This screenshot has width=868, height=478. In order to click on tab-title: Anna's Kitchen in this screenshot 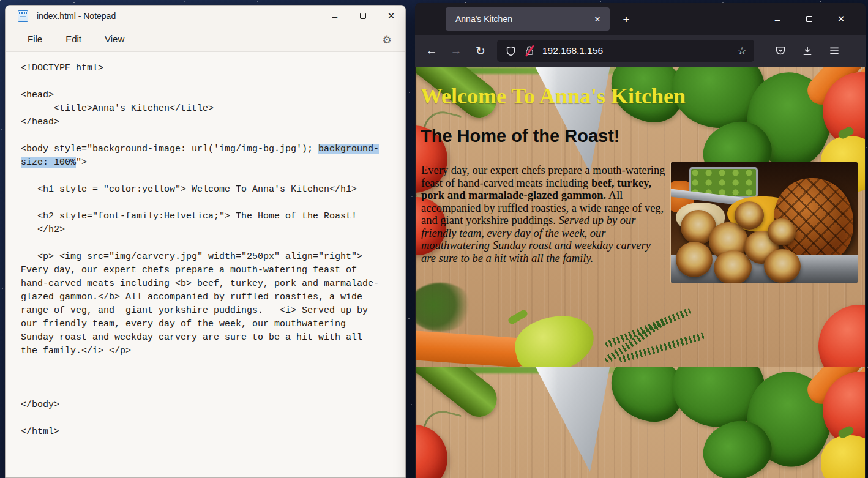, I will do `click(523, 19)`.